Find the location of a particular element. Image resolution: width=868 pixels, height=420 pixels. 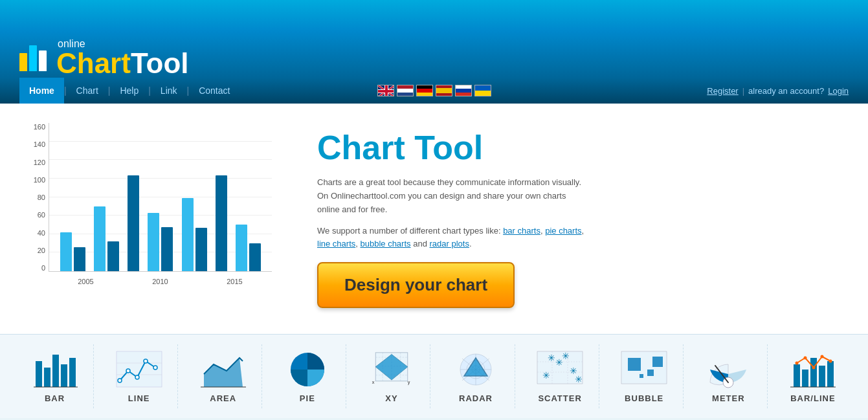

y-label-0: 0 is located at coordinates (43, 268).